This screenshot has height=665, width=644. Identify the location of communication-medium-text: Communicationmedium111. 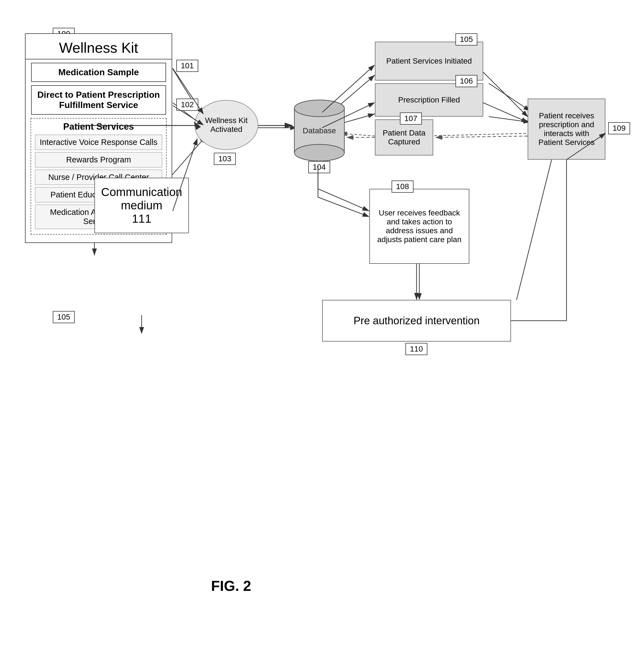
(142, 206).